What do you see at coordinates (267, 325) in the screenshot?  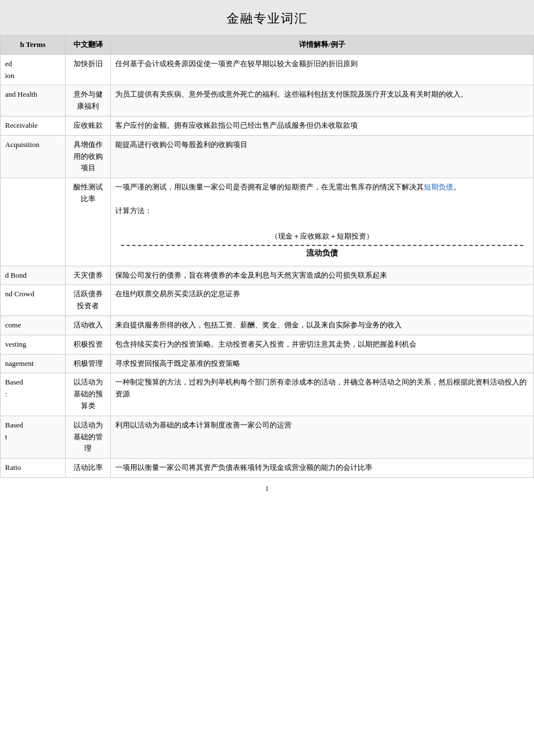 I see `table-row: come活动收入来自提供服务所得的收入，包括工资、薪酬、奖金、佣金，以及来自实际…` at bounding box center [267, 325].